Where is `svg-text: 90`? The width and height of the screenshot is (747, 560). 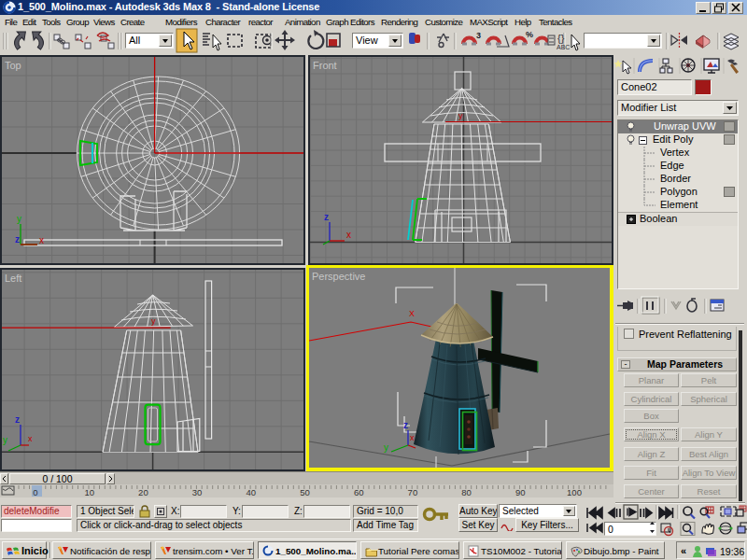 svg-text: 90 is located at coordinates (521, 493).